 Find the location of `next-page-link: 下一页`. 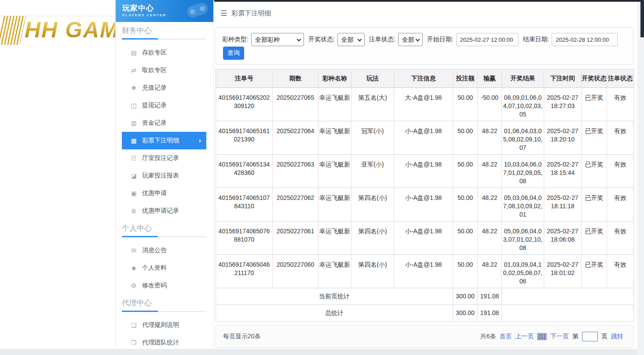

next-page-link: 下一页 is located at coordinates (560, 337).